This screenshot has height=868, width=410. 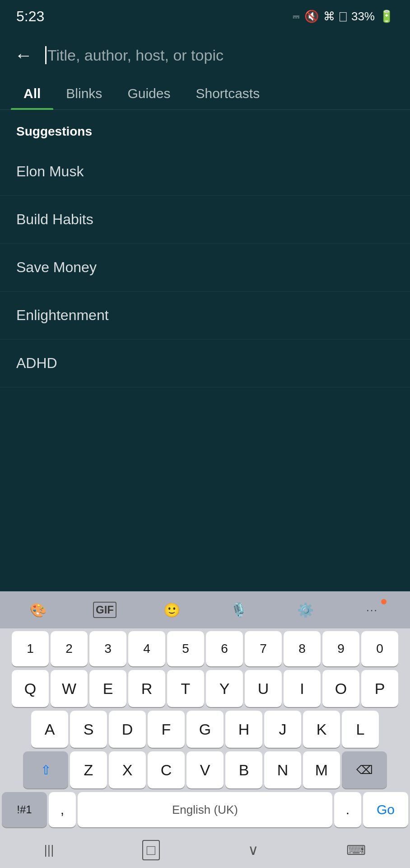 What do you see at coordinates (305, 610) in the screenshot?
I see `gear-icon: ⚙️` at bounding box center [305, 610].